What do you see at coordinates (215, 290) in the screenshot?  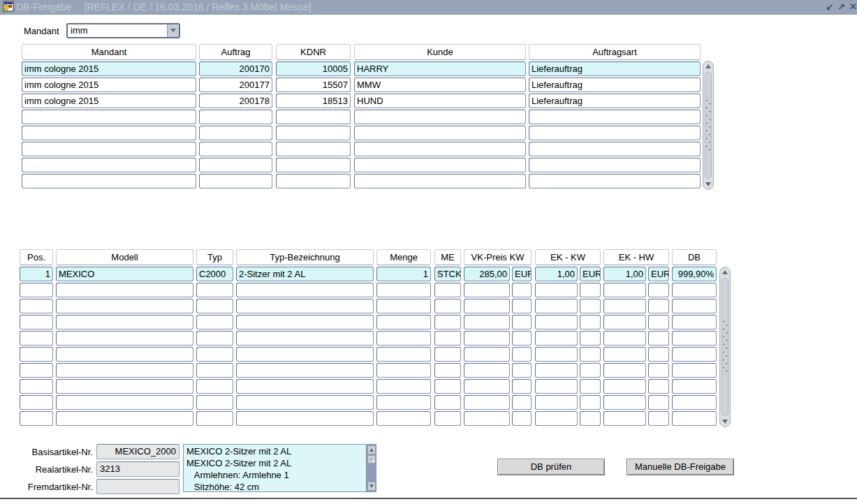 I see `cell-typ-row2` at bounding box center [215, 290].